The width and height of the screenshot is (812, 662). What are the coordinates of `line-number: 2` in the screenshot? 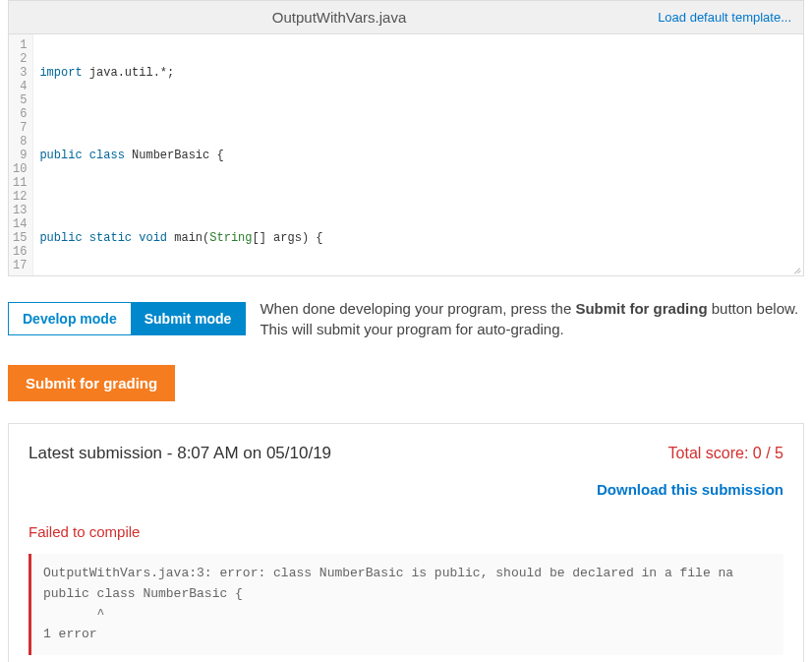 It's located at (20, 59).